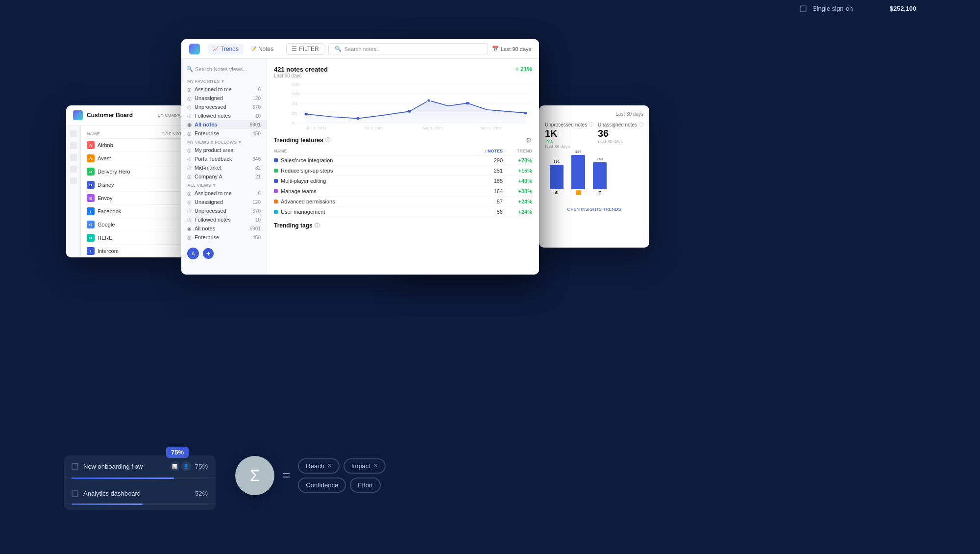  What do you see at coordinates (301, 70) in the screenshot?
I see `notes-created-title: 421 notes created` at bounding box center [301, 70].